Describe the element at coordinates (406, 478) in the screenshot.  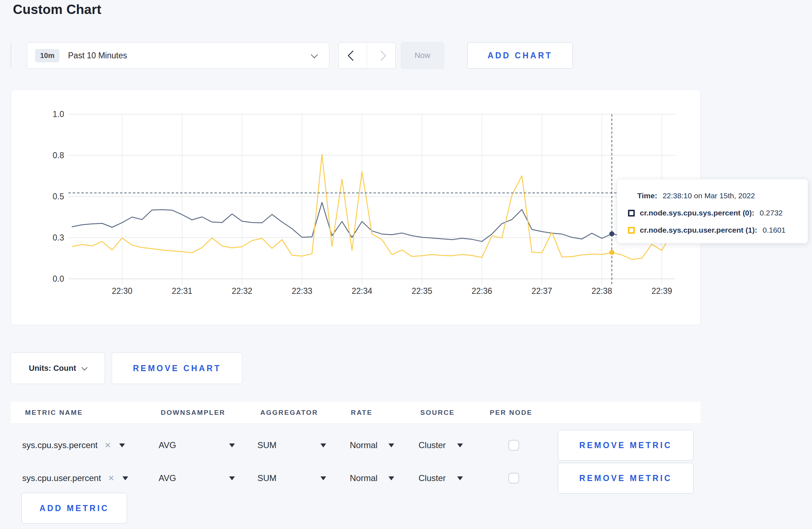
I see `table-row: sys.cpu.user.percent × AVG SUM Normal Cl…` at that location.